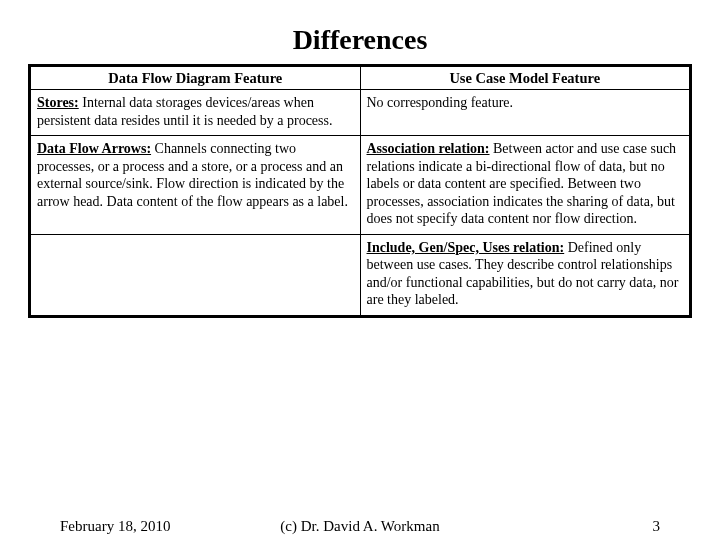 This screenshot has height=540, width=720. I want to click on cell-right: Association relation: Between actor and …, so click(526, 186).